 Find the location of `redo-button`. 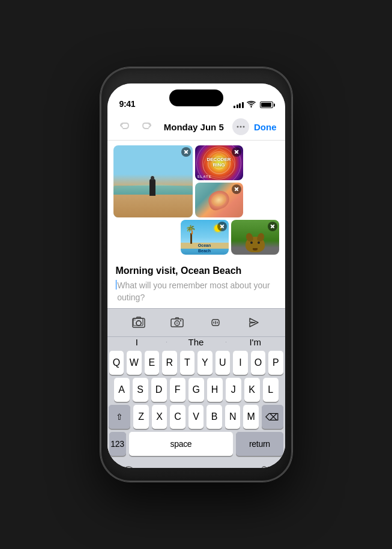

redo-button is located at coordinates (147, 127).